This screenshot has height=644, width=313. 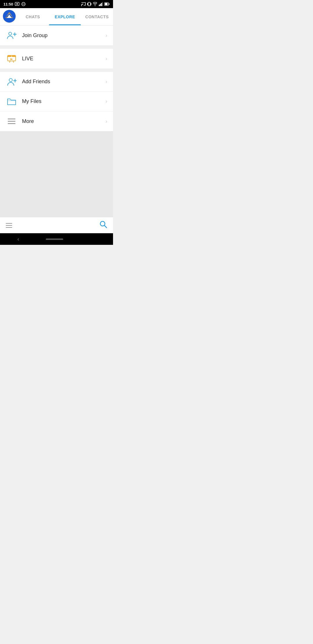 What do you see at coordinates (12, 59) in the screenshot?
I see `live-icon` at bounding box center [12, 59].